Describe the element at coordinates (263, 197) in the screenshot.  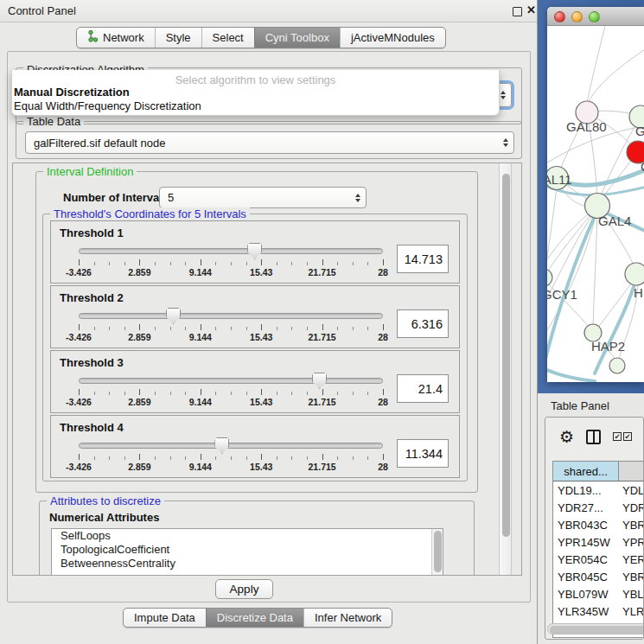
I see `number-of-intervals-select: 5` at that location.